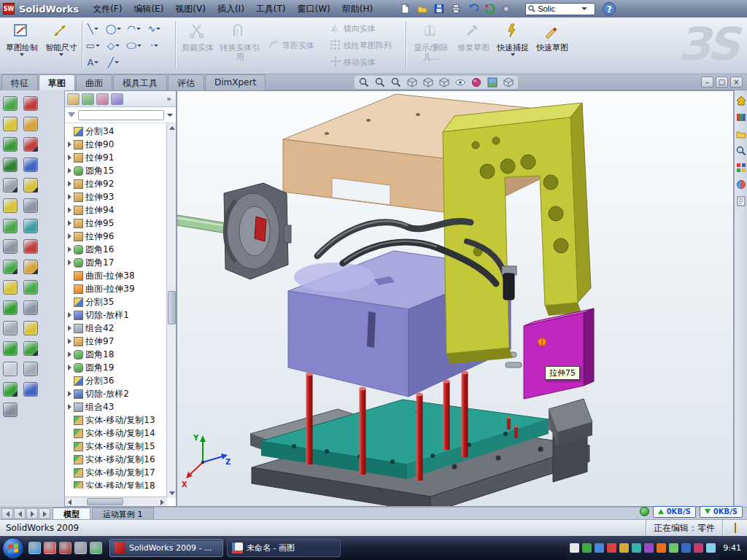 The width and height of the screenshot is (747, 560). I want to click on tree-item: 圆角18, so click(121, 354).